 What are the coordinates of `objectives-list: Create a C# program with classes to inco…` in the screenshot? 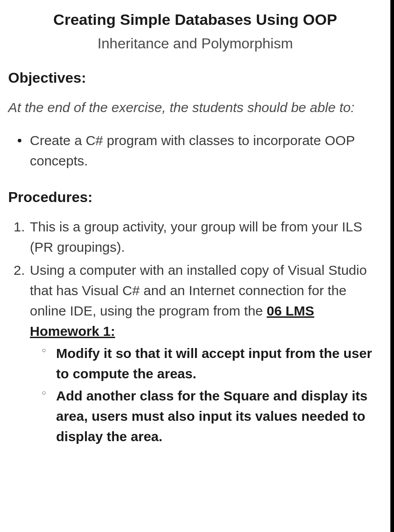 It's located at (195, 151).